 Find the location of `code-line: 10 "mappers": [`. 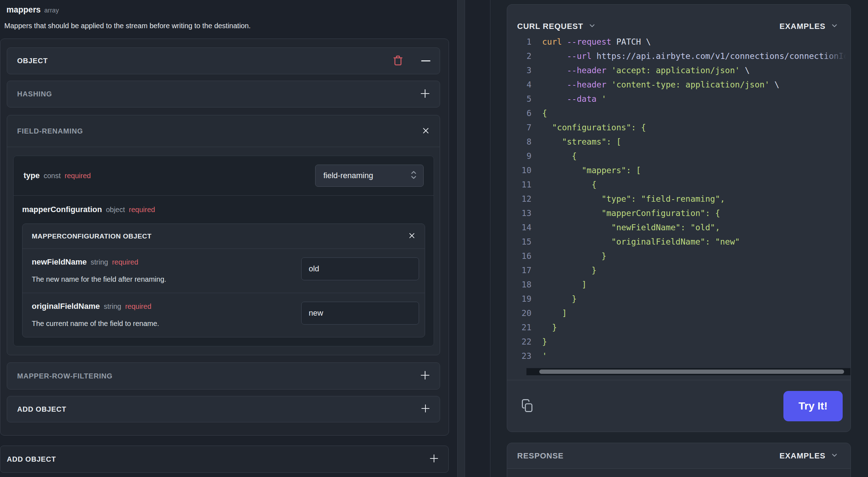

code-line: 10 "mappers": [ is located at coordinates (679, 170).